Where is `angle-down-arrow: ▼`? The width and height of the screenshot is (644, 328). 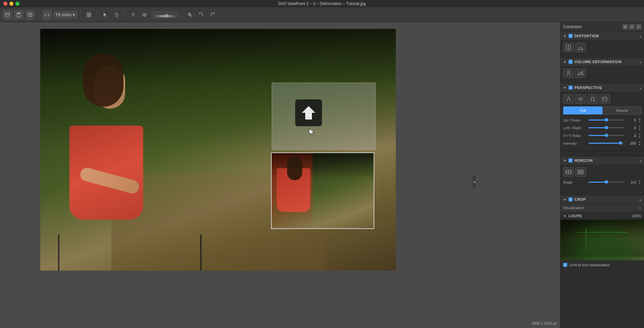
angle-down-arrow: ▼ is located at coordinates (640, 184).